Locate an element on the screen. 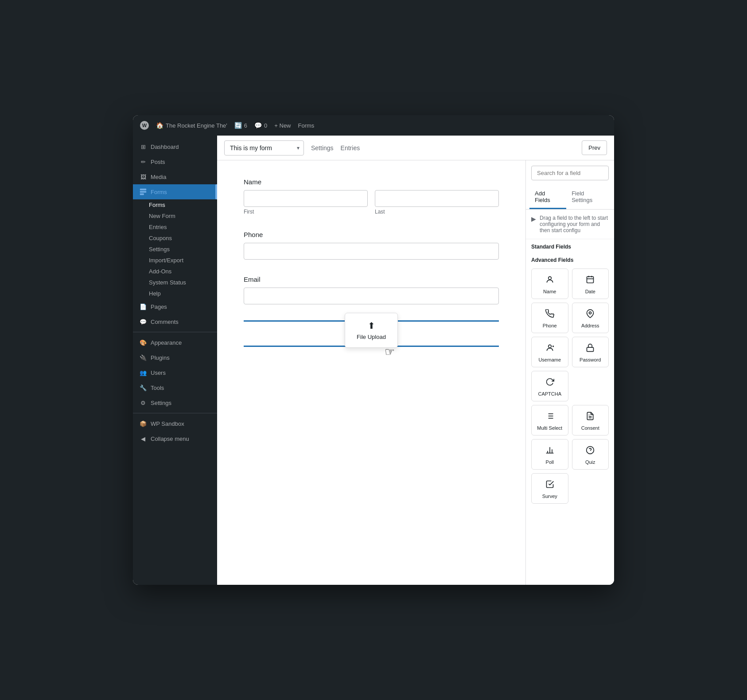 This screenshot has height=700, width=747. quiz-card-icon is located at coordinates (590, 451).